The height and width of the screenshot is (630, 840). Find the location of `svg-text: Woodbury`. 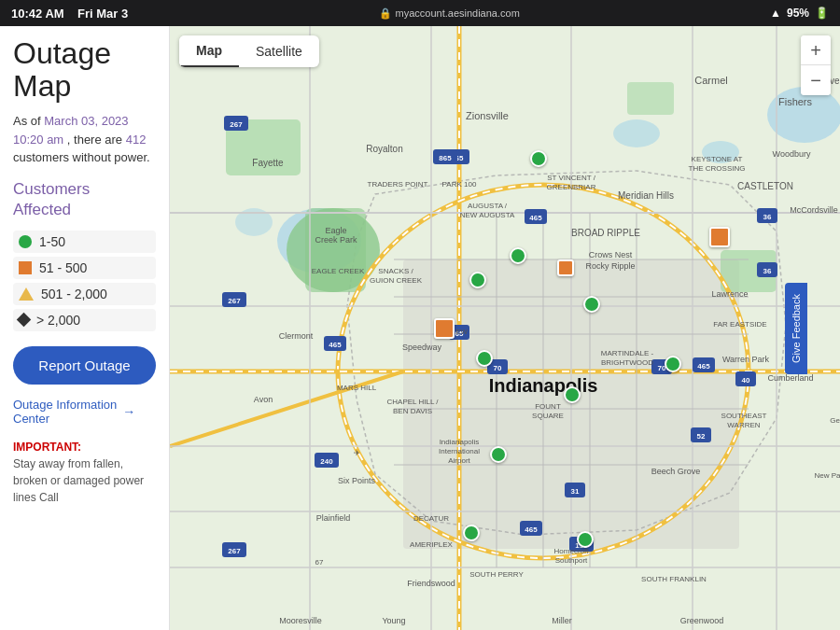

svg-text: Woodbury is located at coordinates (791, 154).